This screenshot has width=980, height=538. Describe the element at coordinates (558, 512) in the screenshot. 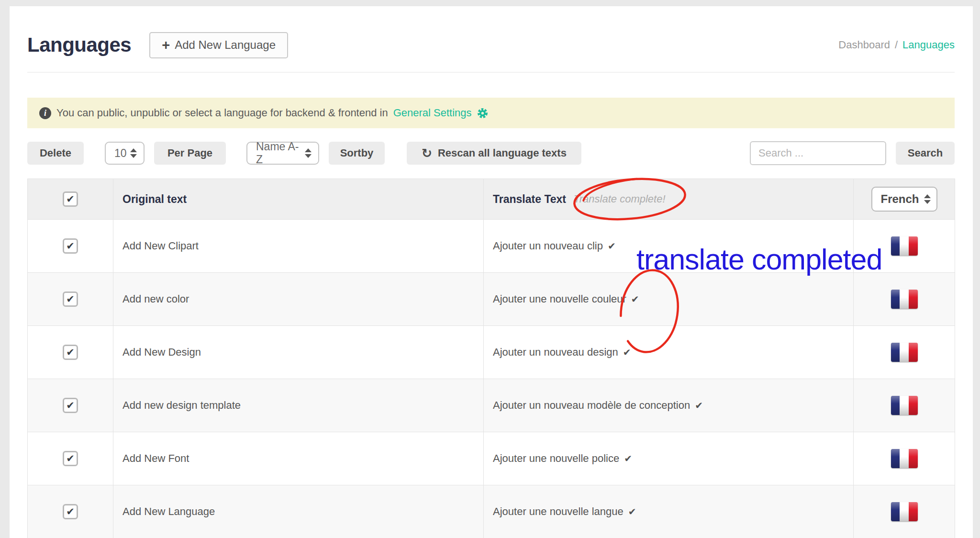

I see `translation-text: Ajouter une nouvelle langue` at that location.